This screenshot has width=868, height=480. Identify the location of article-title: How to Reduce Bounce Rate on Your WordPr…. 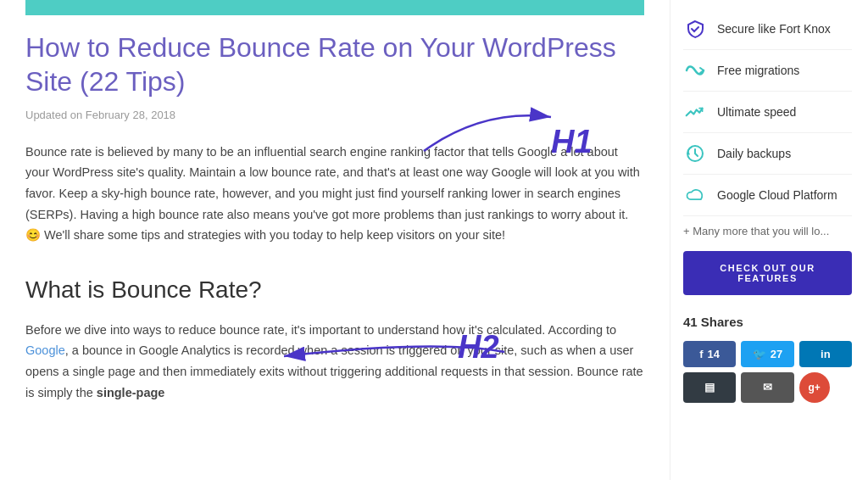
(335, 64).